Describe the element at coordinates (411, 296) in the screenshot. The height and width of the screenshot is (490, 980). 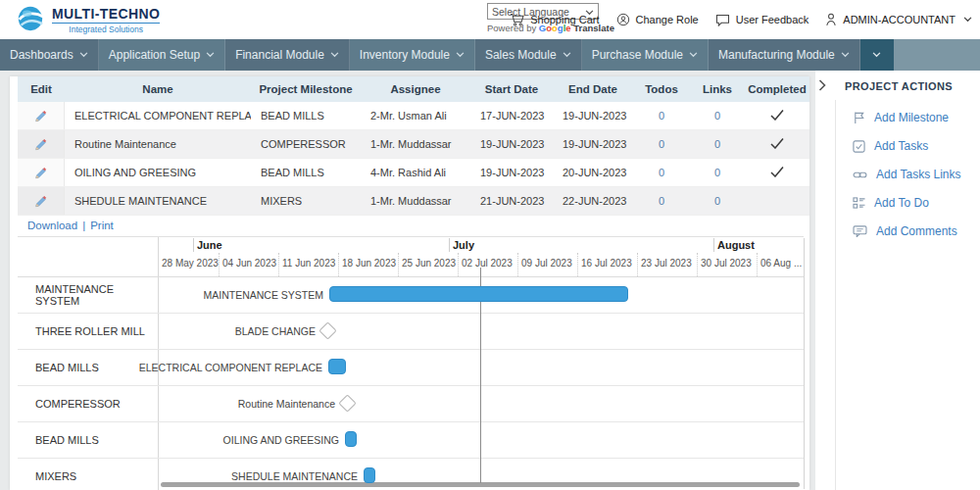
I see `gantt-row: MAINTENANCE SYSTEMMAINTENANCE SYSTEM` at that location.